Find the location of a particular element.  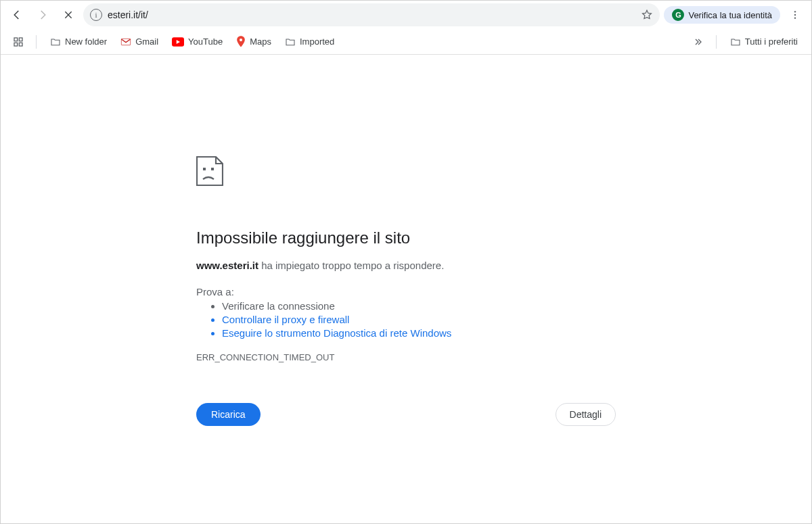

details-button: Dettagli is located at coordinates (586, 414).